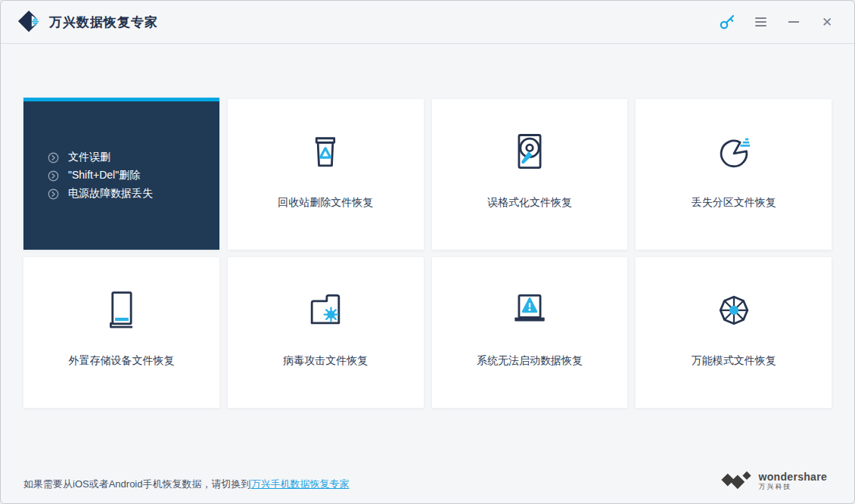  I want to click on titlebar-controls: ✕, so click(777, 22).